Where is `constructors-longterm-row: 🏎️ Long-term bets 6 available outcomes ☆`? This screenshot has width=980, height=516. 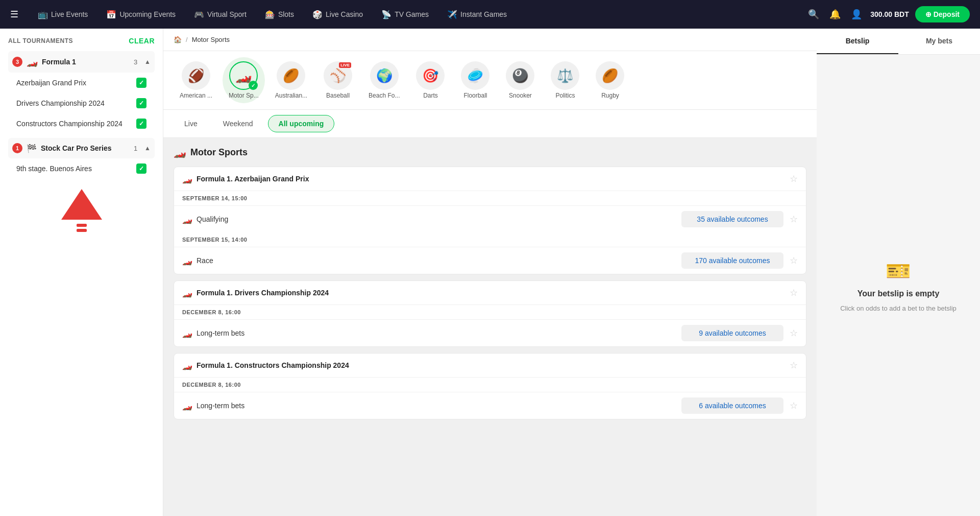 constructors-longterm-row: 🏎️ Long-term bets 6 available outcomes ☆ is located at coordinates (490, 406).